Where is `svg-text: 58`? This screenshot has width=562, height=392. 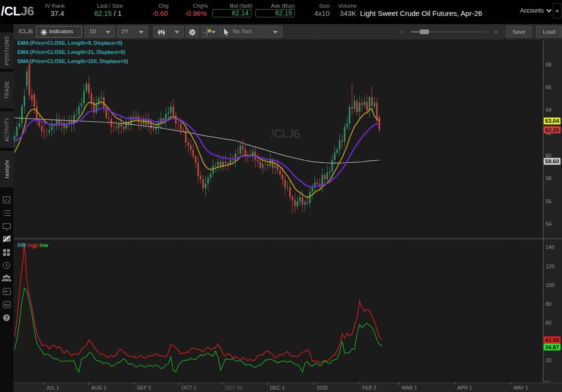 svg-text: 58 is located at coordinates (549, 178).